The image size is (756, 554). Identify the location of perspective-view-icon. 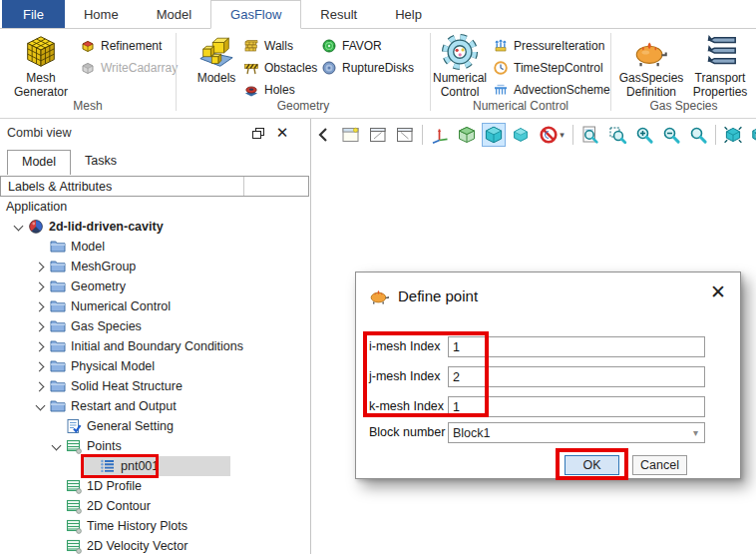
(467, 135).